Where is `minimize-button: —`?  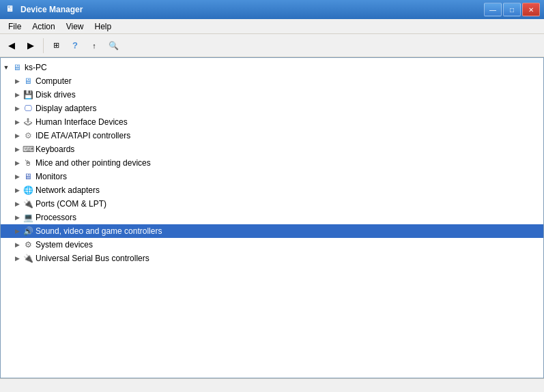 minimize-button: — is located at coordinates (493, 10).